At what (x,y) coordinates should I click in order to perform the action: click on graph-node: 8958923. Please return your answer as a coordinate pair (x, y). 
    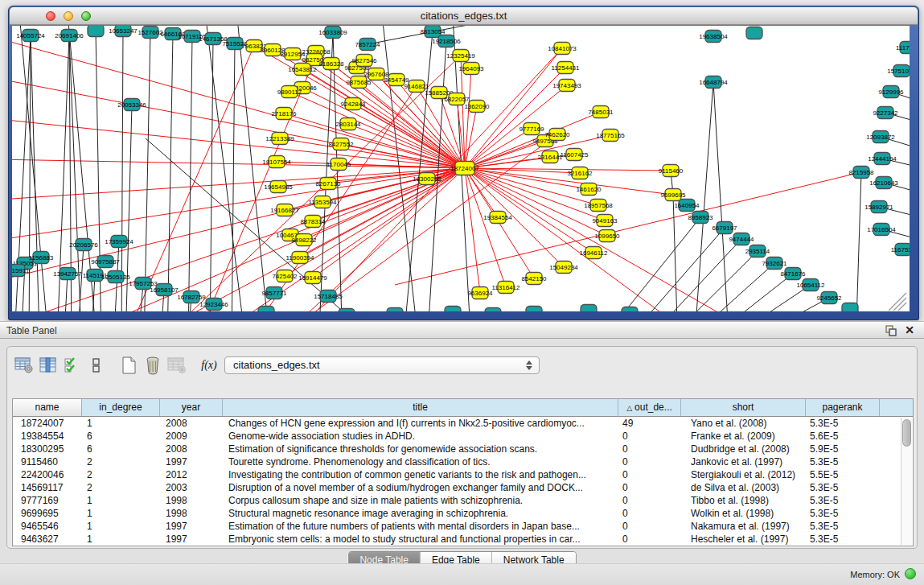
    Looking at the image, I should click on (700, 217).